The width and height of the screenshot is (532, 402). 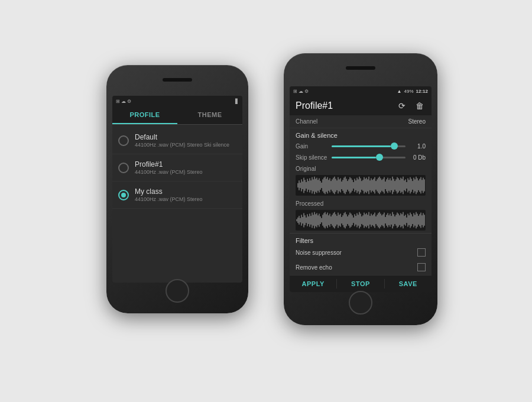 What do you see at coordinates (411, 106) in the screenshot?
I see `header-icons: ⟳ 🗑` at bounding box center [411, 106].